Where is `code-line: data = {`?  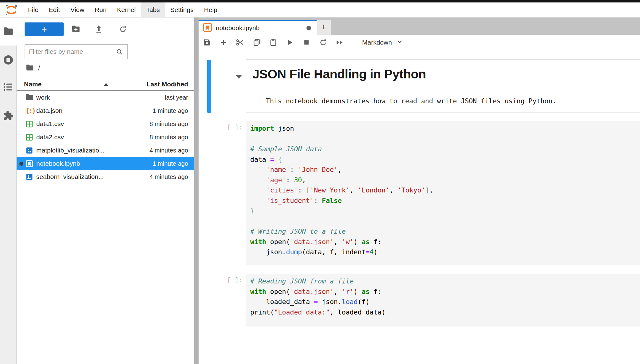 code-line: data = { is located at coordinates (445, 160).